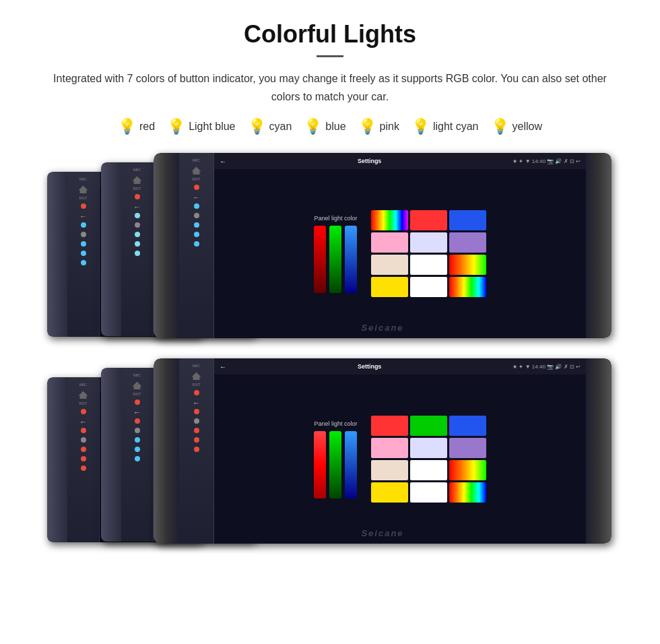  Describe the element at coordinates (57, 459) in the screenshot. I see `bunit1-curve-left` at that location.